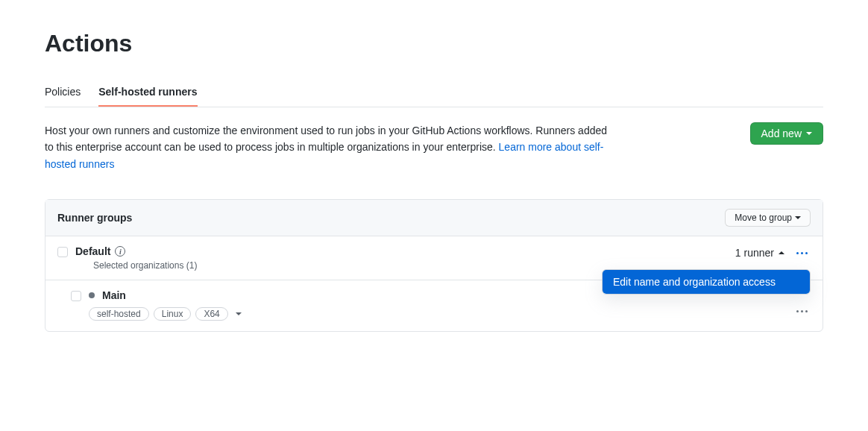 The image size is (868, 431). What do you see at coordinates (706, 282) in the screenshot?
I see `menu-item-edit-name-org-access: Edit name and organization access` at bounding box center [706, 282].